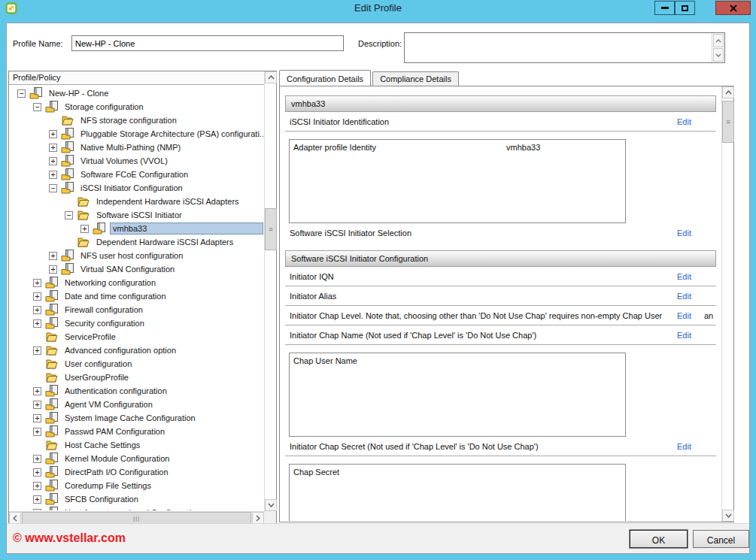 The width and height of the screenshot is (756, 560). I want to click on tree-item: +Date and time configuration, so click(137, 296).